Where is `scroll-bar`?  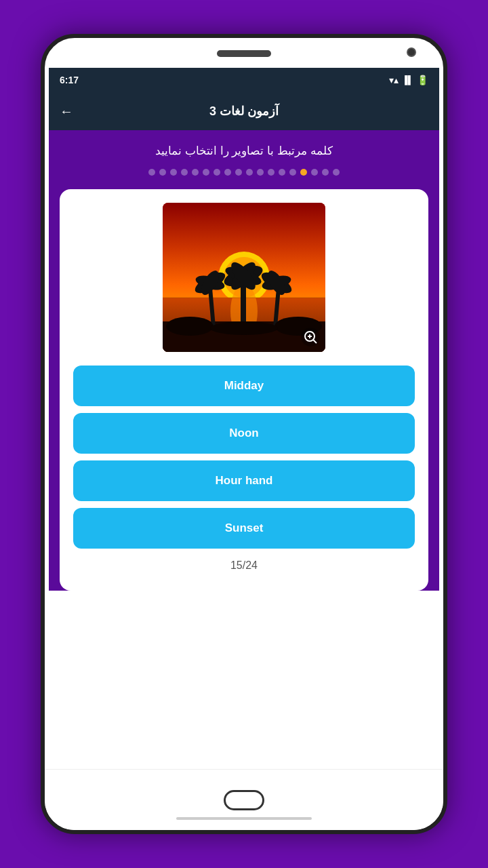 scroll-bar is located at coordinates (244, 818).